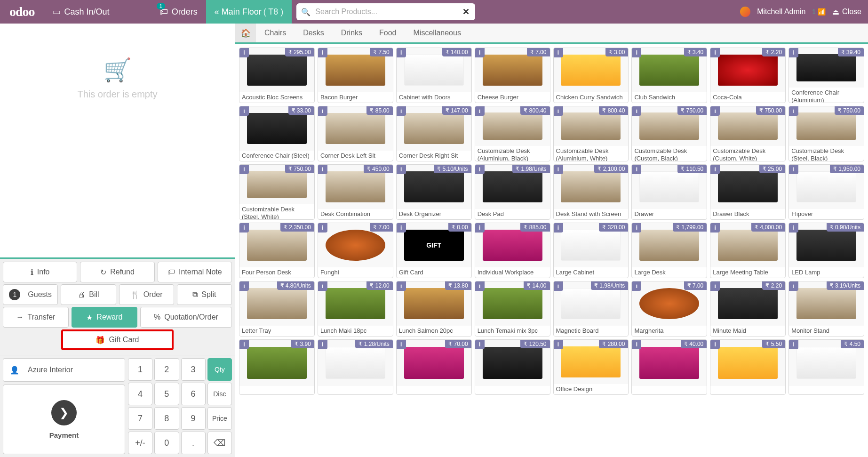 This screenshot has width=868, height=457. What do you see at coordinates (220, 418) in the screenshot?
I see `mode-price: Price` at bounding box center [220, 418].